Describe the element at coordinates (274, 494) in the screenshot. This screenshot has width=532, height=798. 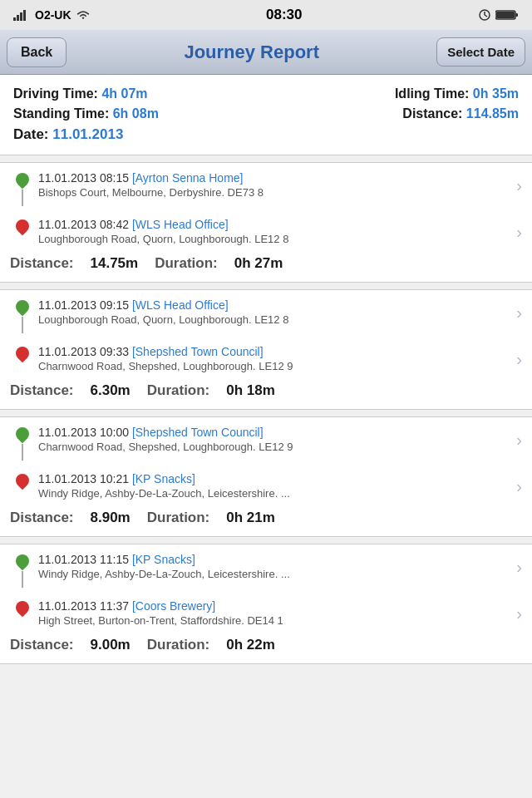
I see `to-address-2: Windy Ridge, Ashby-De-La-Zouch, Leiceste…` at that location.